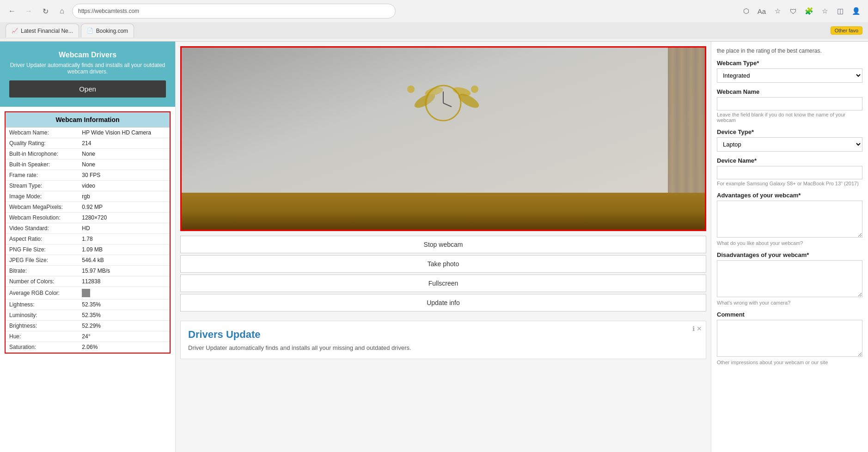 The width and height of the screenshot is (868, 452). I want to click on webcam-name-label: Webcam Name, so click(789, 92).